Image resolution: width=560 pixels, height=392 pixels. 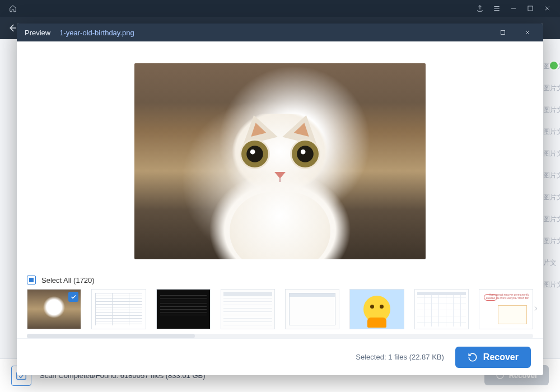 I want to click on thumbnail-item: You cannot recover permanently deleted f…, so click(x=506, y=309).